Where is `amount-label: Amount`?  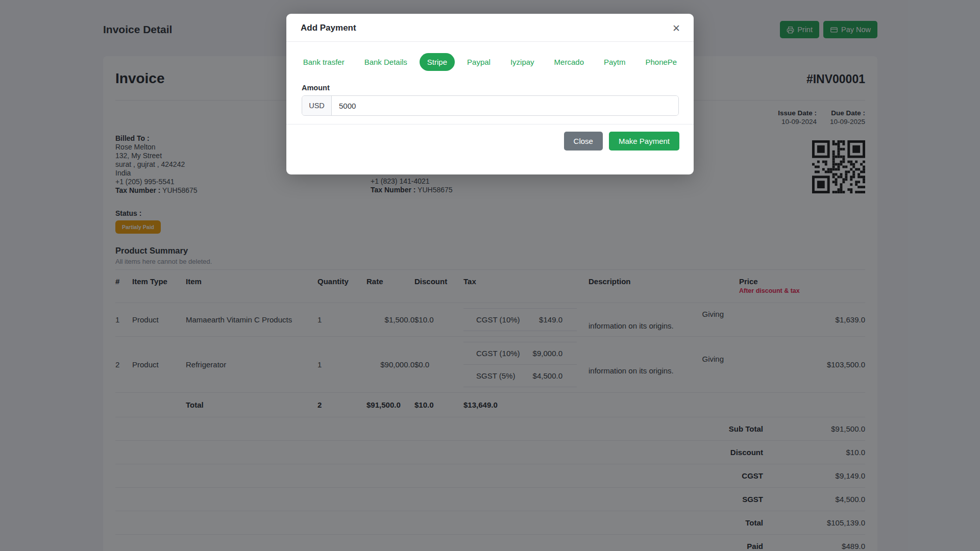 amount-label: Amount is located at coordinates (490, 88).